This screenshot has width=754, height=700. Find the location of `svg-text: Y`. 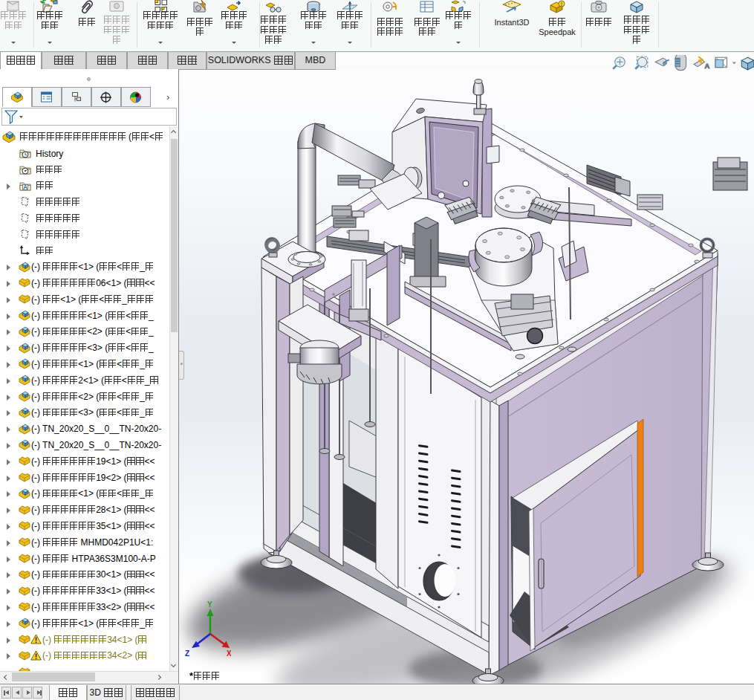

svg-text: Y is located at coordinates (209, 605).